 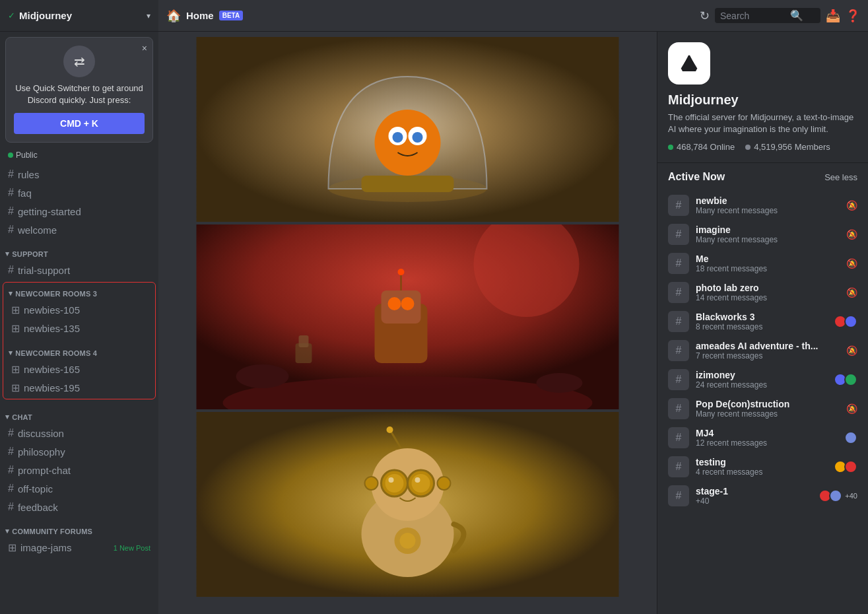 I want to click on channel-label: welcome, so click(x=84, y=230).